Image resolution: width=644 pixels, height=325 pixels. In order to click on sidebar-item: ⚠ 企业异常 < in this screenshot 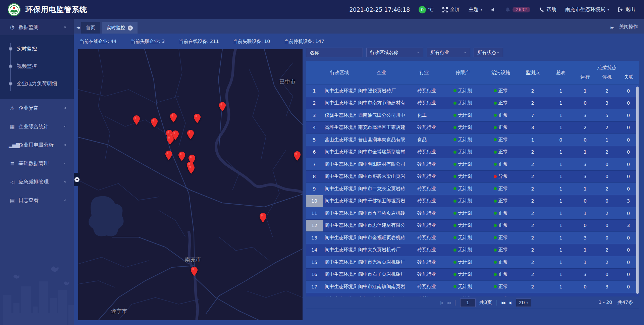, I will do `click(37, 108)`.